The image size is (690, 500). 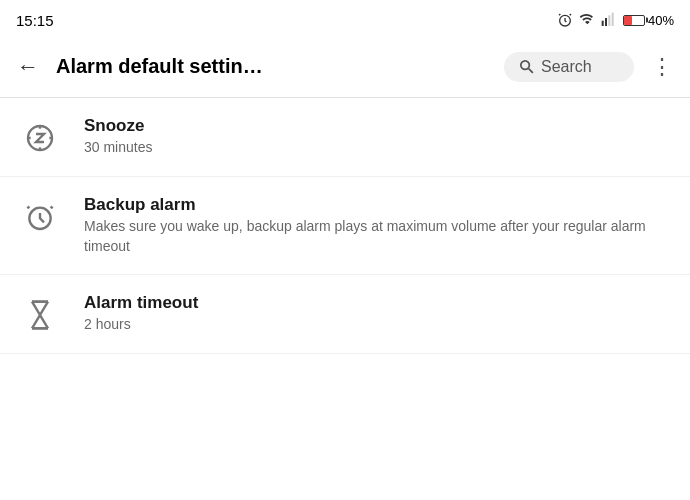 I want to click on more-options-button: ⋮, so click(x=662, y=67).